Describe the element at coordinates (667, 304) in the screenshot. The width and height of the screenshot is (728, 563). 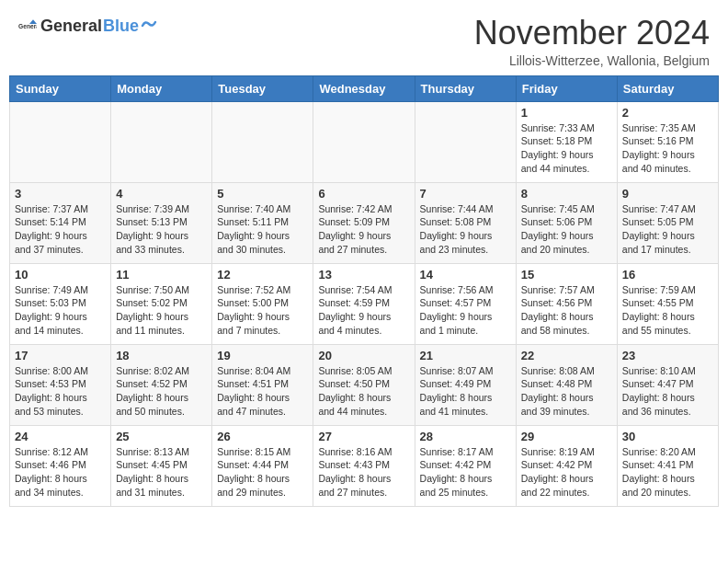
I see `calendar-cell: 16Sunrise: 7:59 AM Sunset: 4:55 PM Dayli…` at that location.